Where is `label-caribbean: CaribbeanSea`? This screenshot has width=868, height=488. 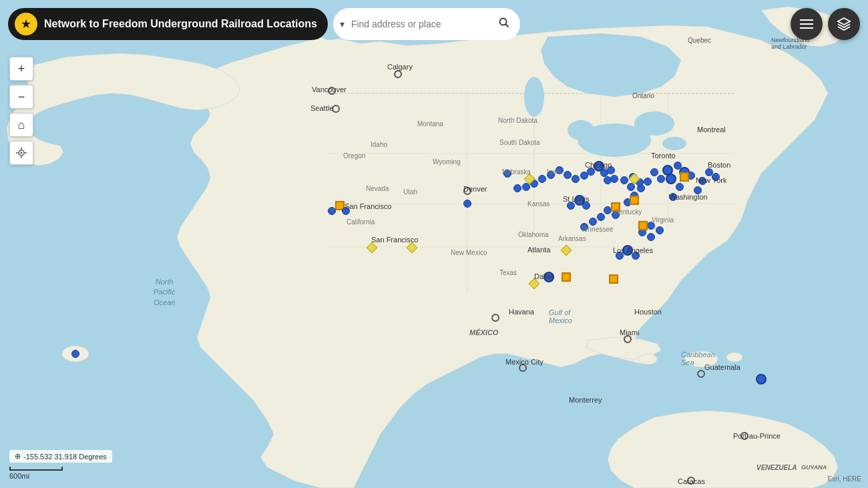 label-caribbean: CaribbeanSea is located at coordinates (698, 358).